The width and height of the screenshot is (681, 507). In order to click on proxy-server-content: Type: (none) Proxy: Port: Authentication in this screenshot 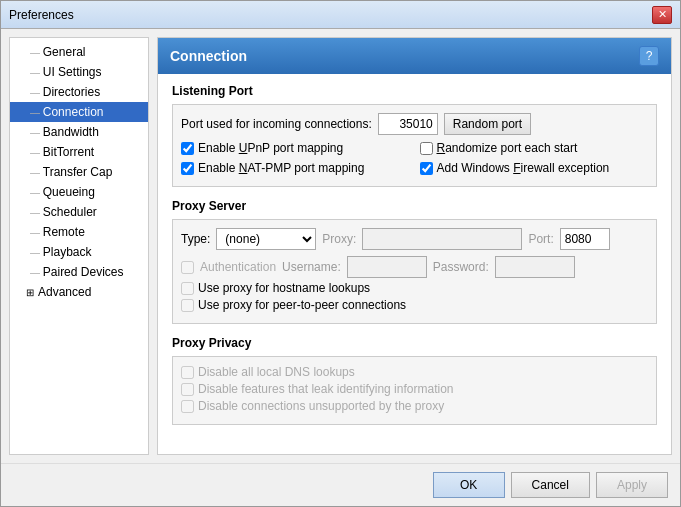, I will do `click(414, 272)`.